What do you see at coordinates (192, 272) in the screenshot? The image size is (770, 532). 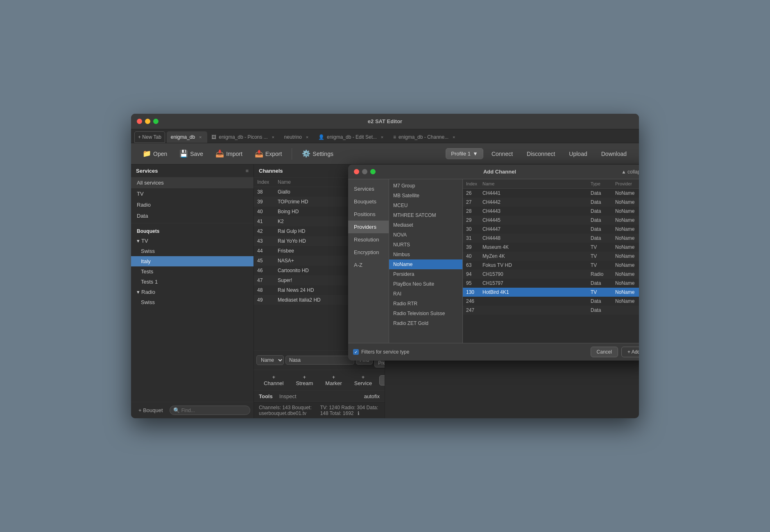 I see `sidebar-item-tests: Tests` at bounding box center [192, 272].